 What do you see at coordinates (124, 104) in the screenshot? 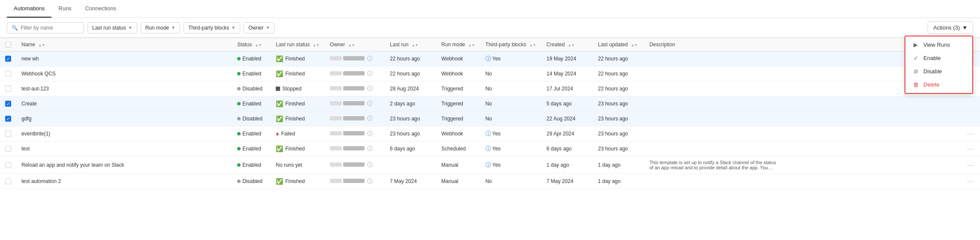
I see `automation-name: Create` at bounding box center [124, 104].